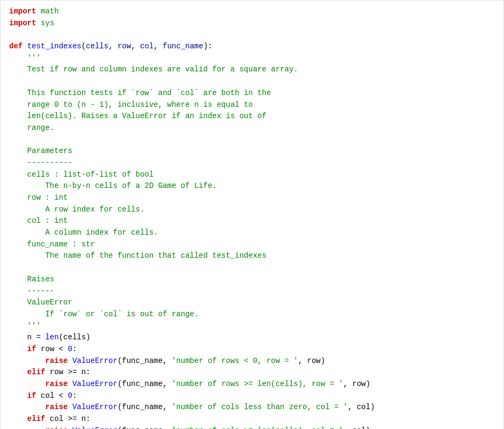 Image resolution: width=504 pixels, height=429 pixels. I want to click on docstring-funcname-param: func_name : str, so click(52, 244).